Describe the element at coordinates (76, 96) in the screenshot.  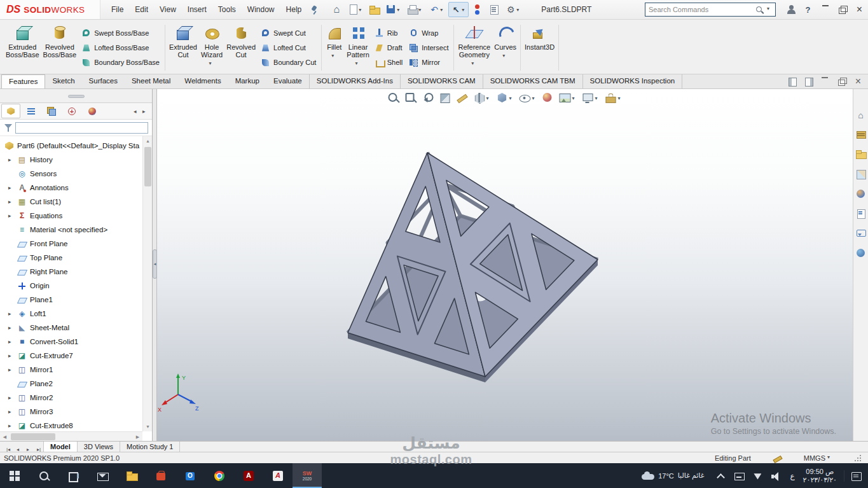
I see `panel-top-splitter` at that location.